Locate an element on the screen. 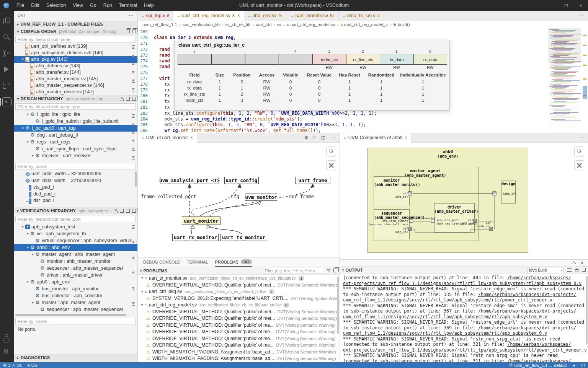 Image resolution: width=588 pixels, height=368 pixels. code-line: 286 wr_cg.set_inst_name($sformatf("%s.wc… is located at coordinates (343, 130).